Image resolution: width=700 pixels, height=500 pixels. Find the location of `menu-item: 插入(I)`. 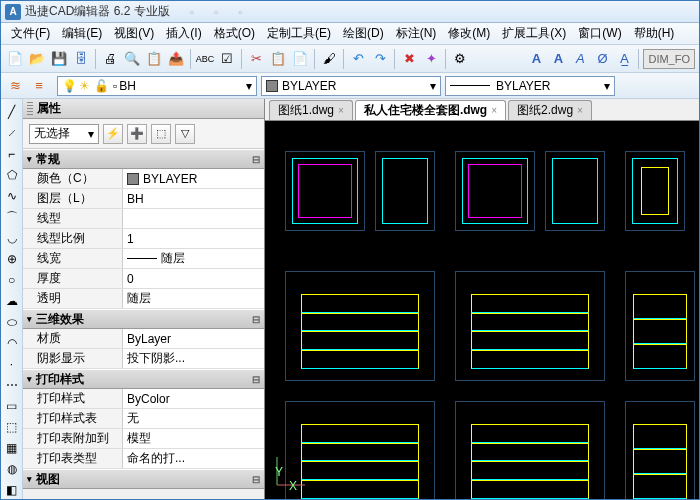

menu-item: 插入(I) is located at coordinates (184, 34).